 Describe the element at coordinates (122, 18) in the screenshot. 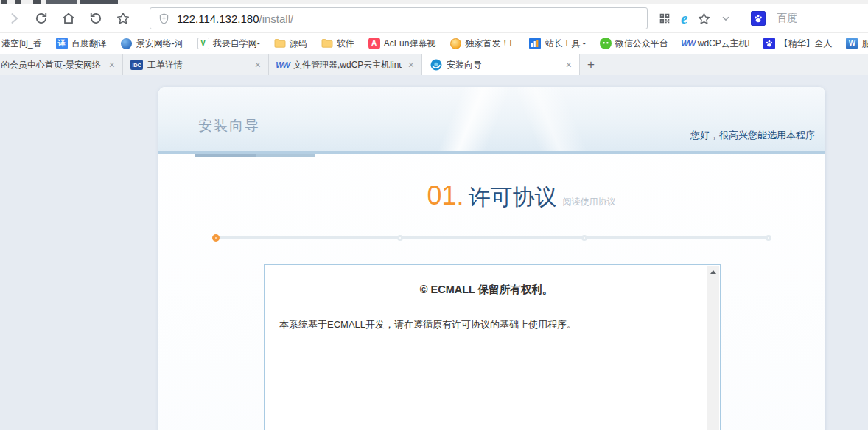

I see `favorite-star-icon` at that location.